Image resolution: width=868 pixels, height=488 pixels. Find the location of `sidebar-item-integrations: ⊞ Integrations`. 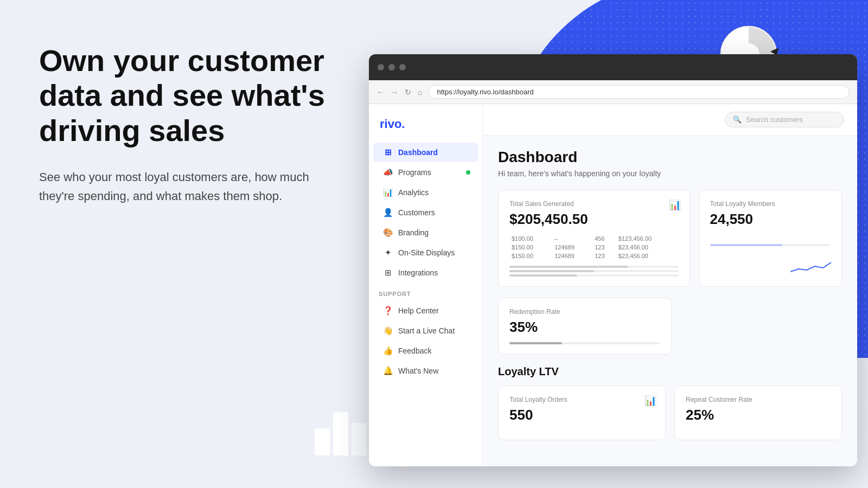

sidebar-item-integrations: ⊞ Integrations is located at coordinates (425, 273).